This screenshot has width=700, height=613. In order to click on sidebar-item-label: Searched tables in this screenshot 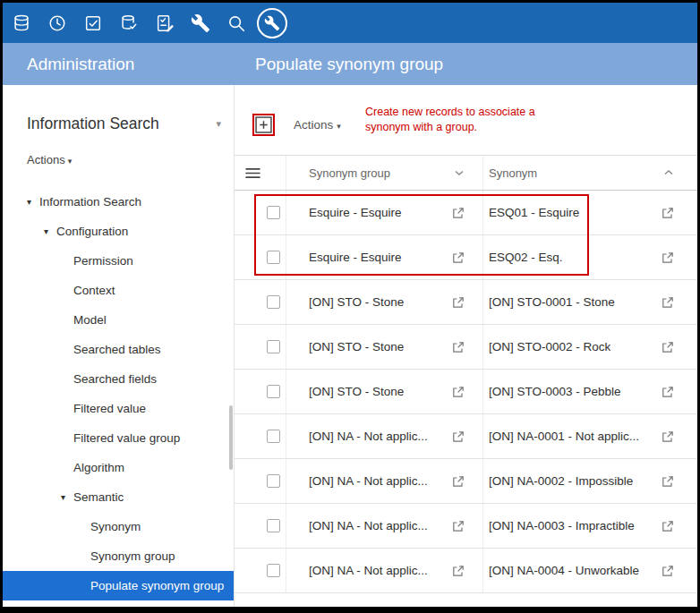, I will do `click(117, 349)`.